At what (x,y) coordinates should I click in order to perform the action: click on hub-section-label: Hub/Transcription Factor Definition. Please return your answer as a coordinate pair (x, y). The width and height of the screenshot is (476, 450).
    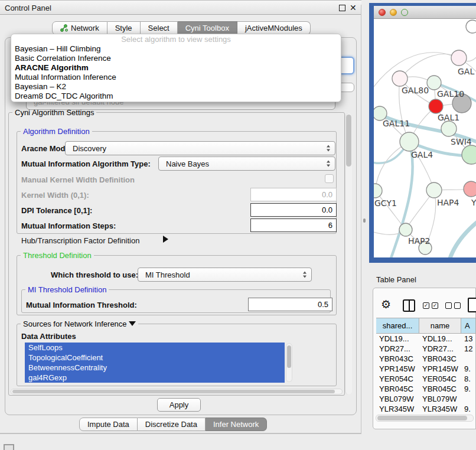
    Looking at the image, I should click on (80, 241).